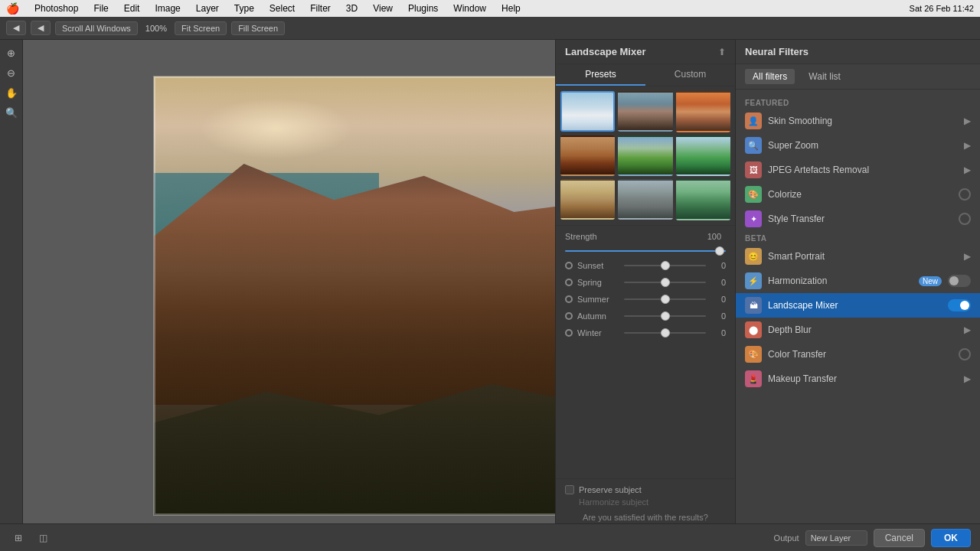 This screenshot has width=980, height=551. I want to click on summer-track, so click(665, 299).